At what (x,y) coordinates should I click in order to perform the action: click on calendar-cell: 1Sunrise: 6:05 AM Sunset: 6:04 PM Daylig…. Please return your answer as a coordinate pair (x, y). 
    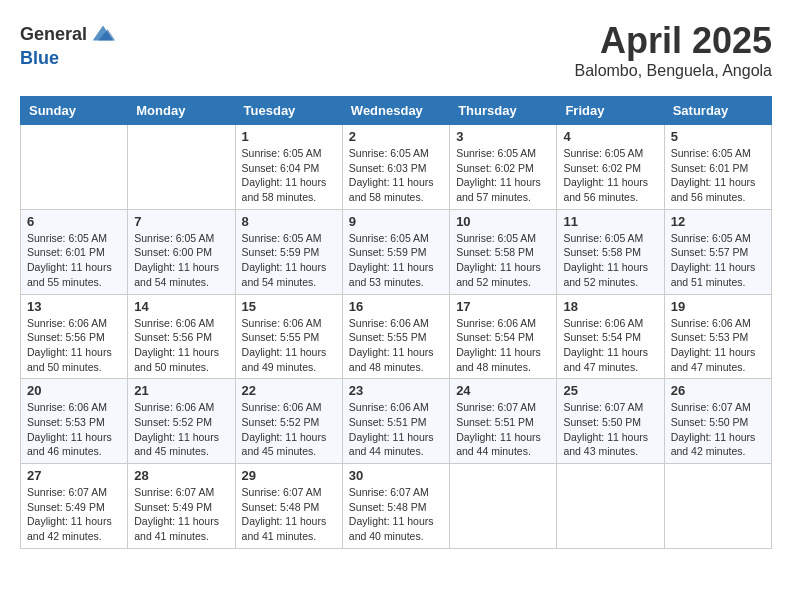
    Looking at the image, I should click on (288, 168).